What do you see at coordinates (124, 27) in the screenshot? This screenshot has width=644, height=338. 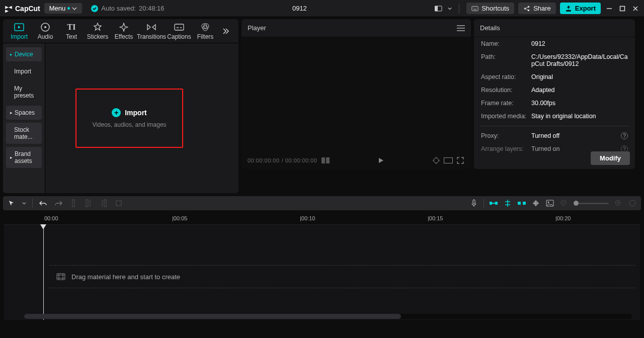 I see `effects-icon` at bounding box center [124, 27].